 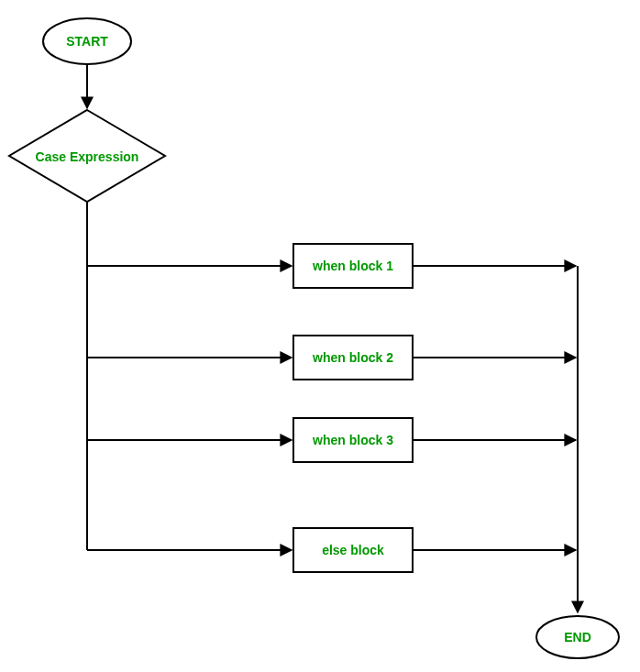 I want to click on block2-label: when block 2, so click(x=352, y=358).